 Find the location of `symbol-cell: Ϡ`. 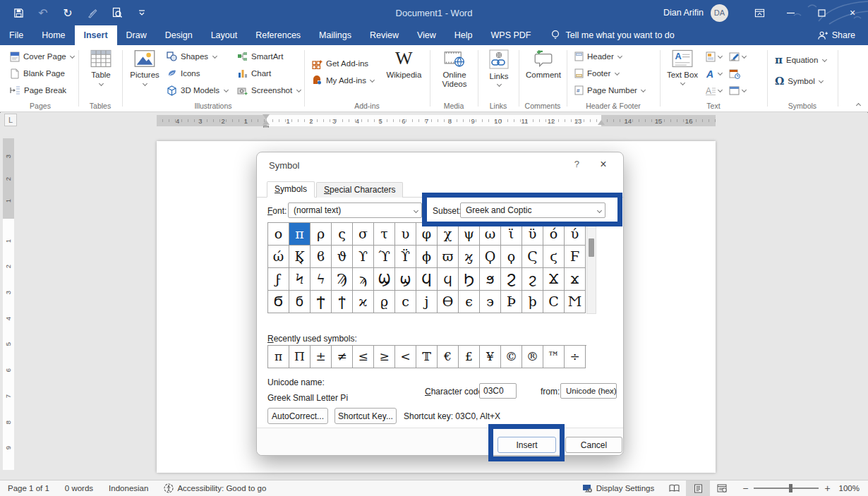

symbol-cell: Ϡ is located at coordinates (342, 279).